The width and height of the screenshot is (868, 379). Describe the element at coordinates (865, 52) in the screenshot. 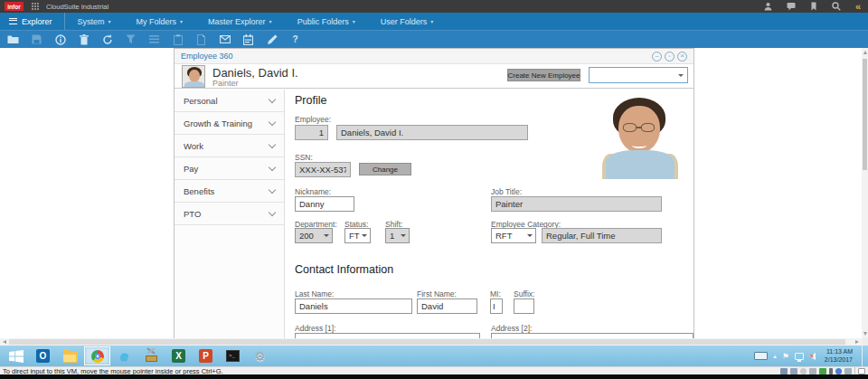

I see `scroll-up-icon` at that location.